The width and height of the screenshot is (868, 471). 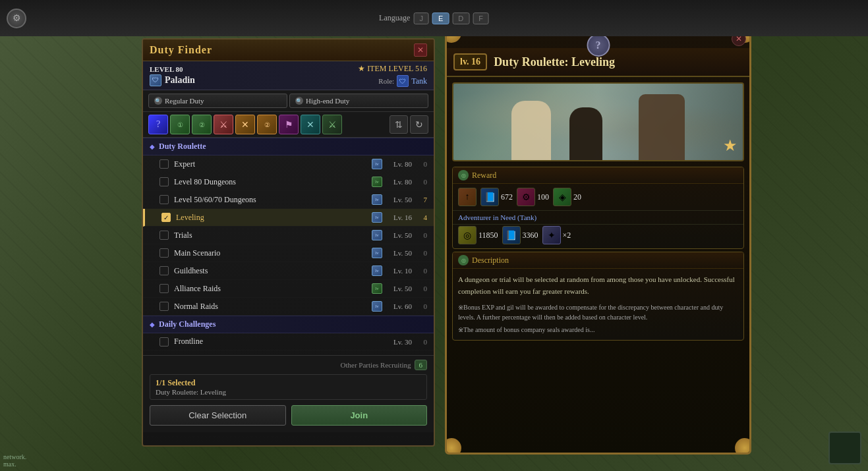 I want to click on duty-lv-lv80dungeons: Lv. 80, so click(x=397, y=182).